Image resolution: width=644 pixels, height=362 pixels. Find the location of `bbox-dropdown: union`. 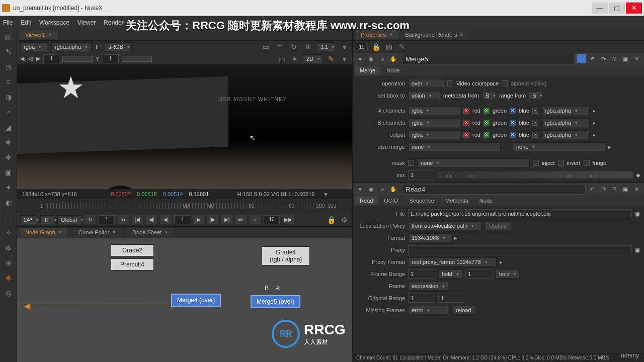

bbox-dropdown: union is located at coordinates (424, 96).